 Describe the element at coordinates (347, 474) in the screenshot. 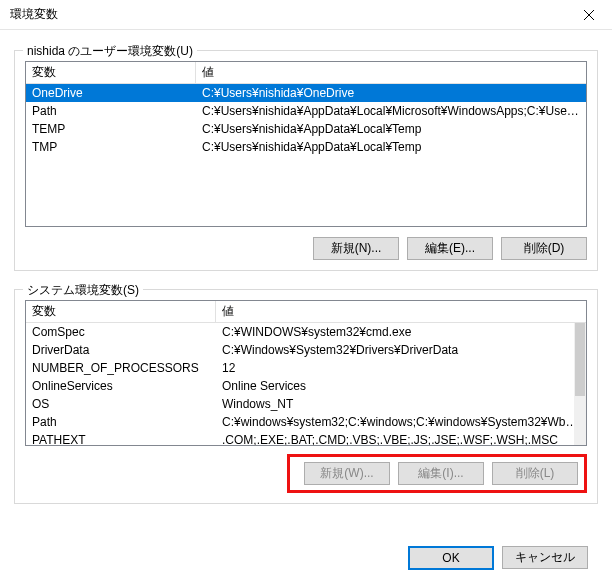

I see `sys-new-button: 新規(W)...` at that location.